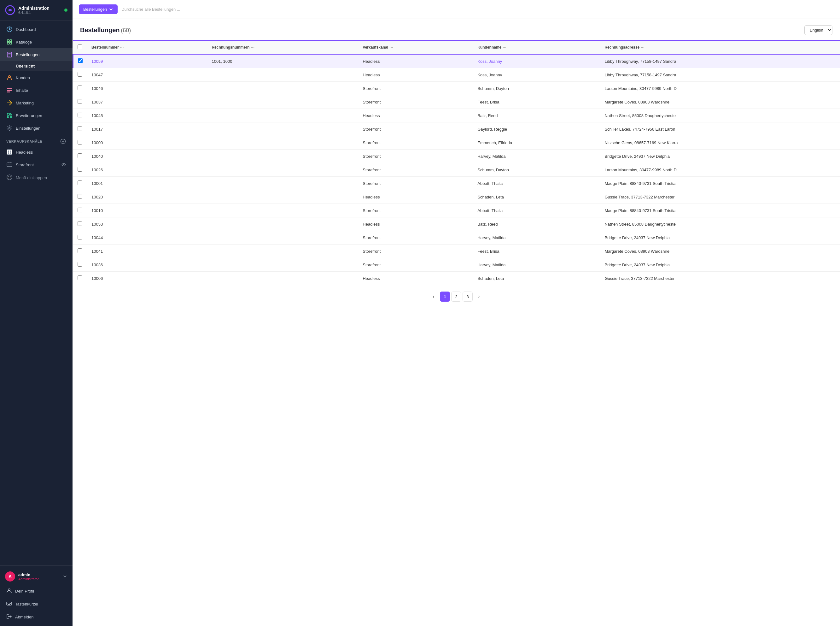 This screenshot has width=840, height=626. I want to click on prev-page-button: ‹, so click(433, 296).